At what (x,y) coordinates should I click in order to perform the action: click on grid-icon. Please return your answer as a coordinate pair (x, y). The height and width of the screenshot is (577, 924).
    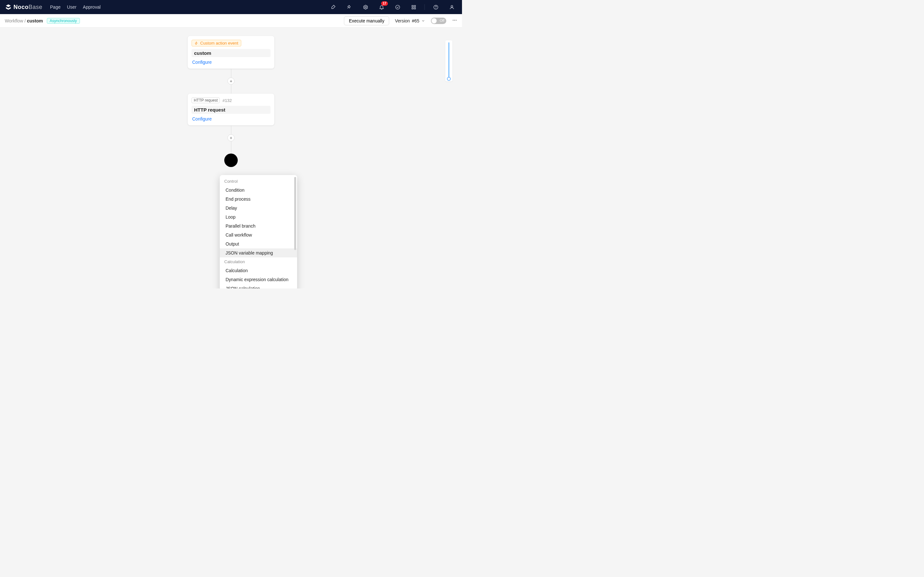
    Looking at the image, I should click on (414, 7).